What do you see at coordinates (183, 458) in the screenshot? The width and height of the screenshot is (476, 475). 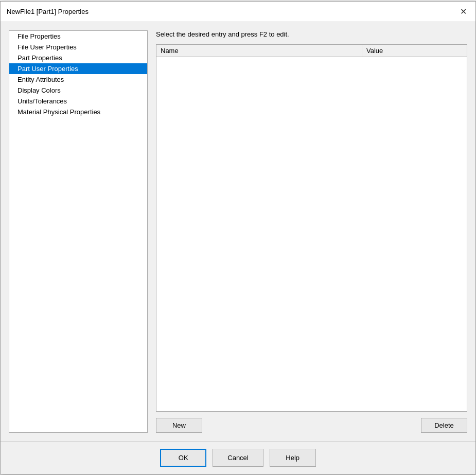 I see `ok-button: OK` at bounding box center [183, 458].